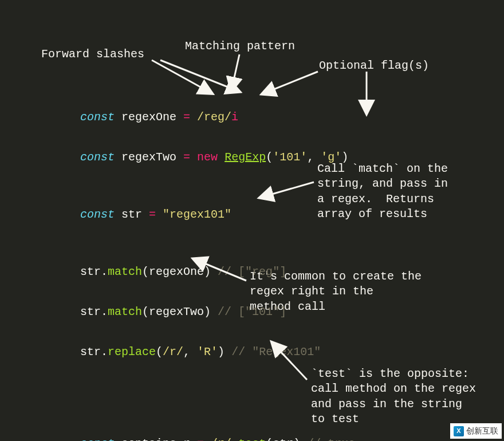 The width and height of the screenshot is (504, 441). Describe the element at coordinates (218, 160) in the screenshot. I see `code-line-2: const regexTwo = new RegExp('101', 'g')` at that location.